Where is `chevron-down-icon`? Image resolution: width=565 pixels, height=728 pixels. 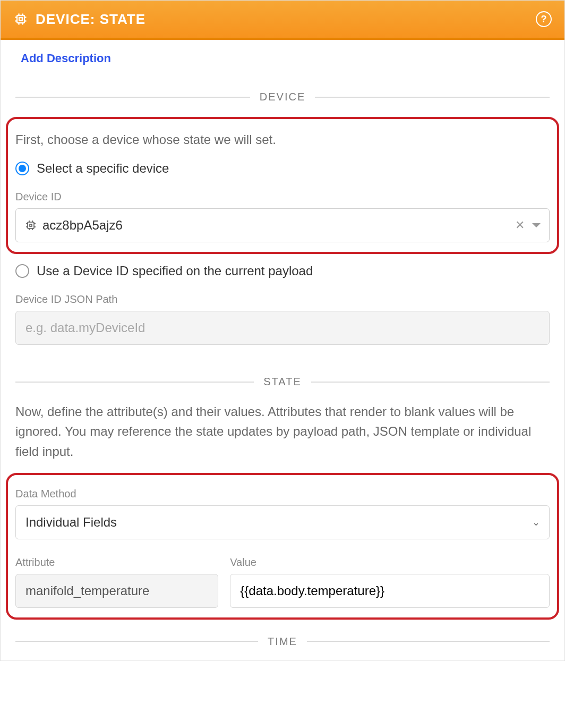
chevron-down-icon is located at coordinates (536, 225).